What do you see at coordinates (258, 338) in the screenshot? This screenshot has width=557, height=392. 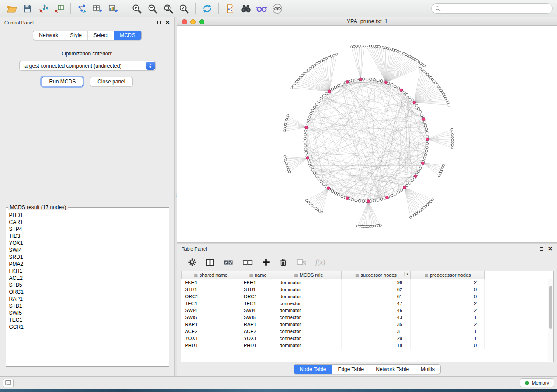 I see `cell-name: YOX1` at bounding box center [258, 338].